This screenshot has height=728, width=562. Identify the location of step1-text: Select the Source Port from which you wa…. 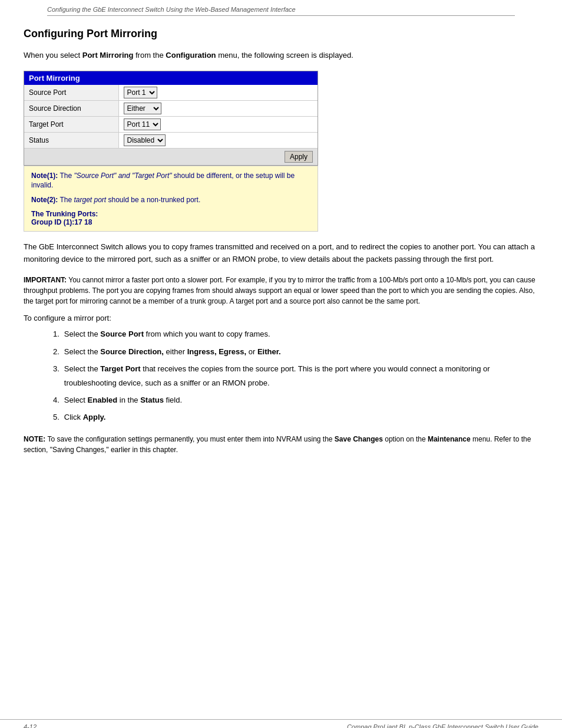
(167, 334).